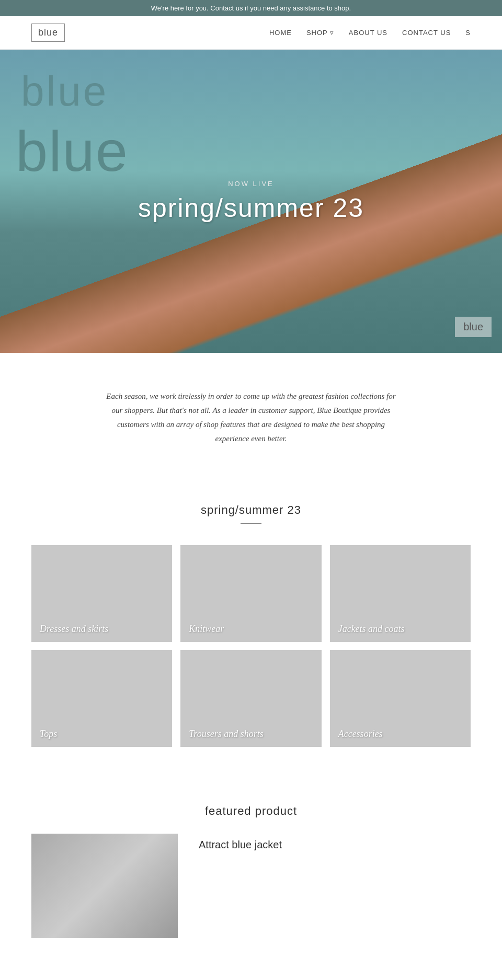 Image resolution: width=502 pixels, height=980 pixels. I want to click on collection-item-label: Knitwear, so click(206, 629).